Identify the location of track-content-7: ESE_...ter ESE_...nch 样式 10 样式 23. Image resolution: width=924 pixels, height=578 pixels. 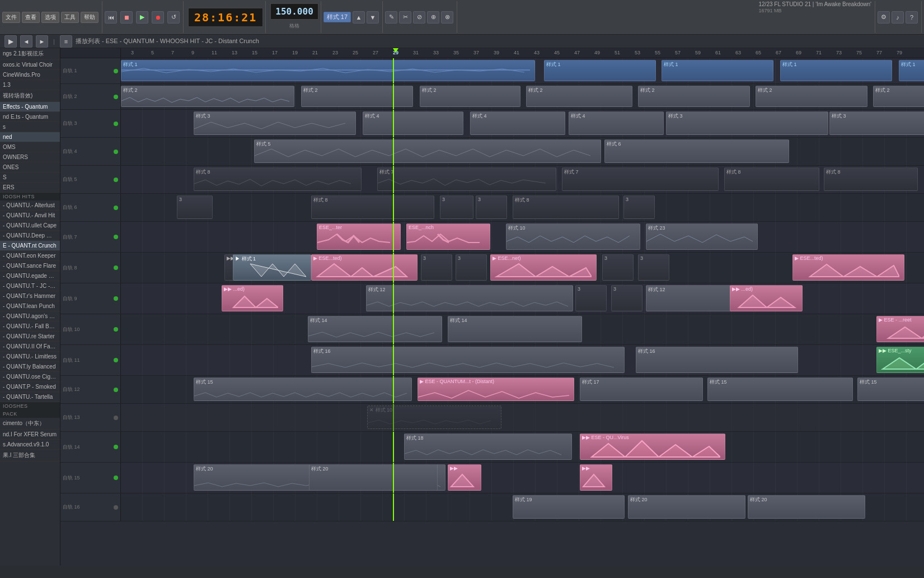
(523, 237).